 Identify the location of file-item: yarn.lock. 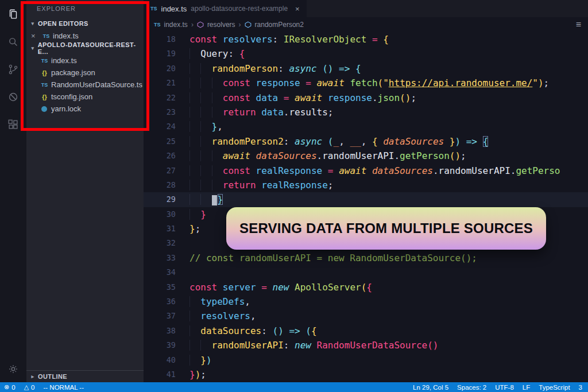
(85, 109).